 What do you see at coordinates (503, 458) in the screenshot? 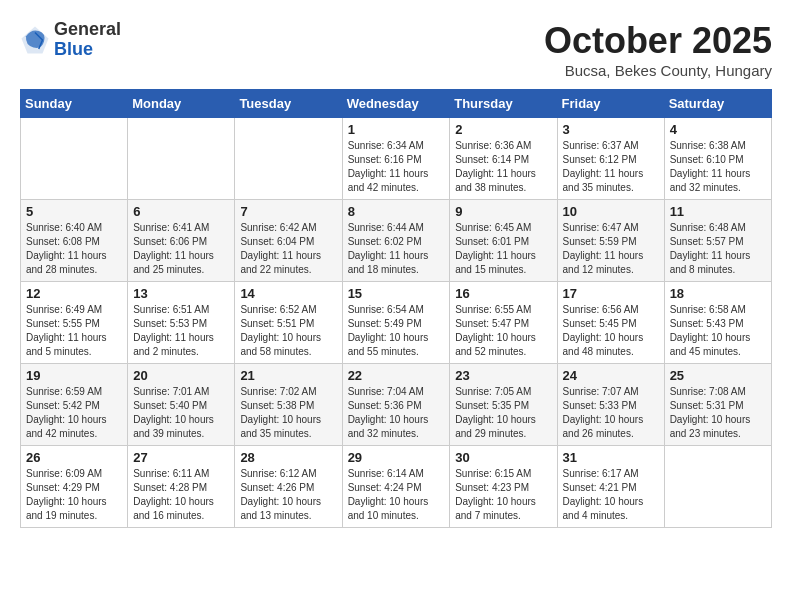
I see `day-number: 30` at bounding box center [503, 458].